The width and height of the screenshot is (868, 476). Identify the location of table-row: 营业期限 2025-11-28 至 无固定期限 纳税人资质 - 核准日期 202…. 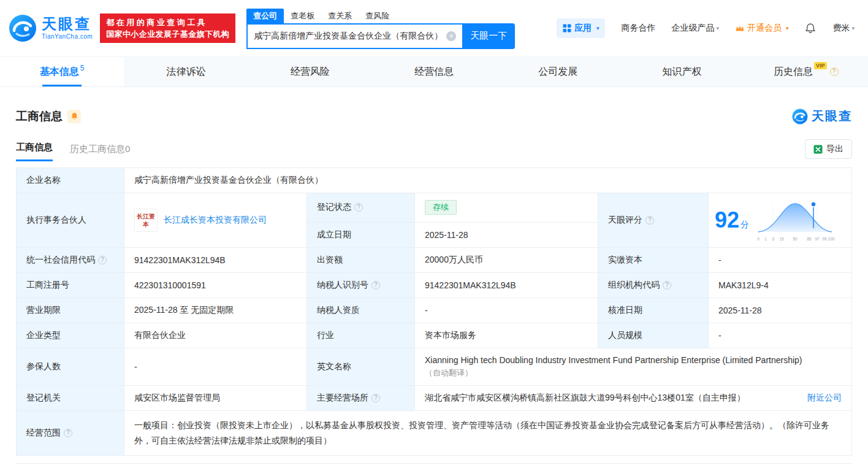
(434, 310).